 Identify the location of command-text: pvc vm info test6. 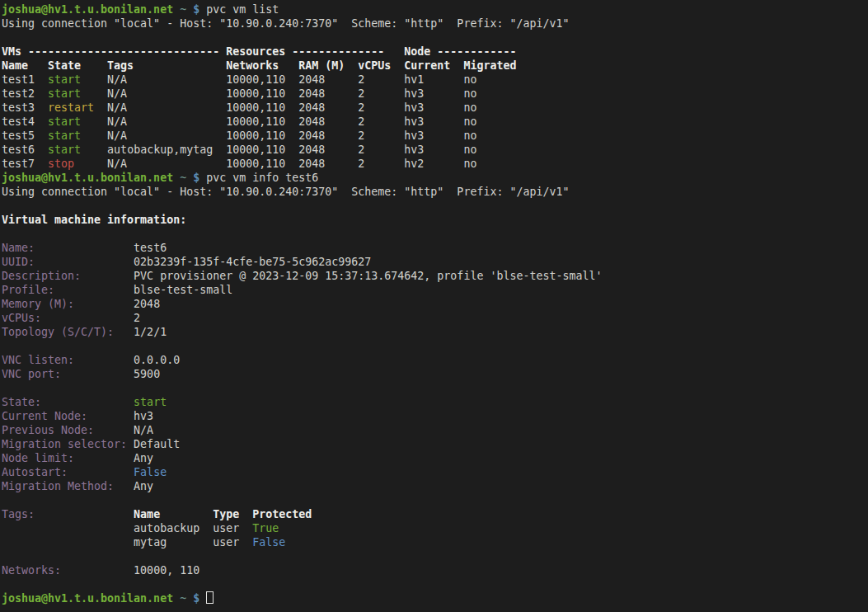
(259, 178).